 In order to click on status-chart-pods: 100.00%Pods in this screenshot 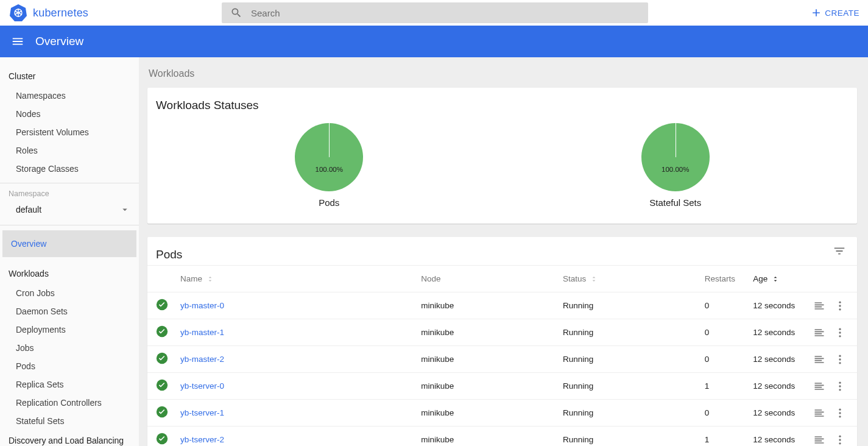, I will do `click(329, 166)`.